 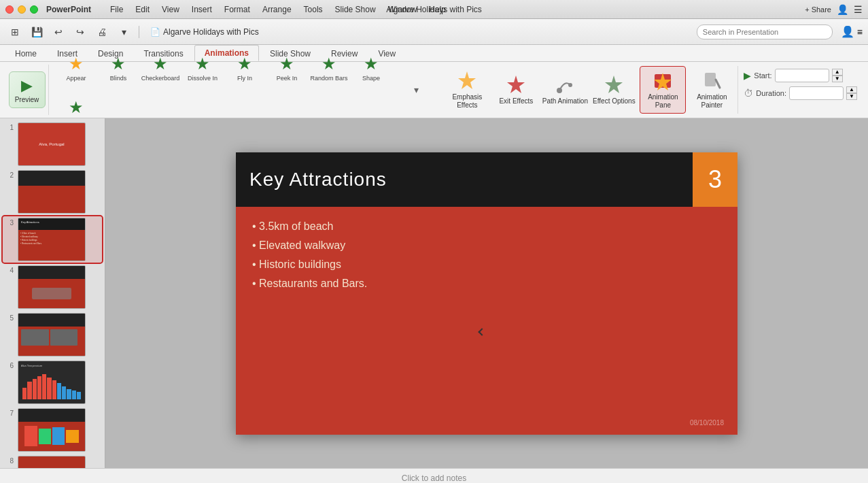 What do you see at coordinates (833, 10) in the screenshot?
I see `titlebar-right: + Share 👤 ☰` at bounding box center [833, 10].